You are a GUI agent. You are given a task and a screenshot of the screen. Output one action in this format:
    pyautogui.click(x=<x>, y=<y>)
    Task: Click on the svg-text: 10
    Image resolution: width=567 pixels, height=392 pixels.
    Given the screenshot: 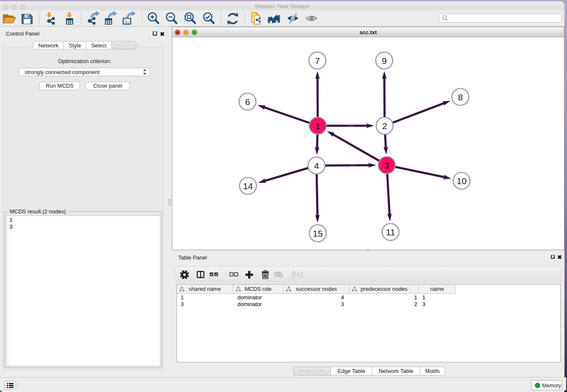 What is the action you would take?
    pyautogui.click(x=461, y=181)
    